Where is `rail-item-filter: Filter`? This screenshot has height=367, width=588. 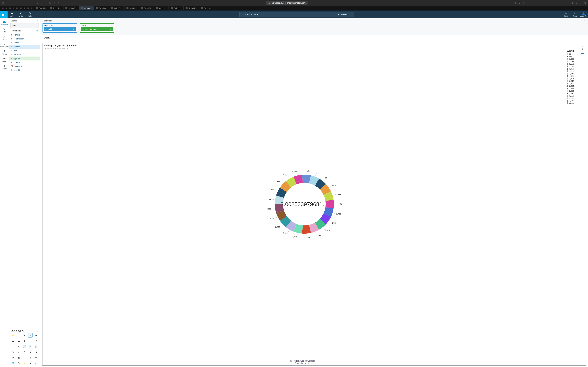
rail-item-filter: Filter is located at coordinates (4, 30).